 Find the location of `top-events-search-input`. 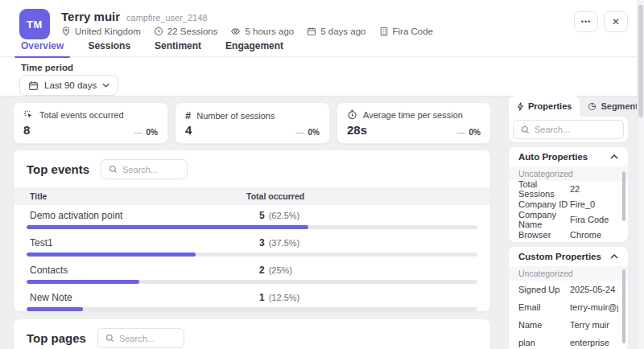

top-events-search-input is located at coordinates (151, 170).